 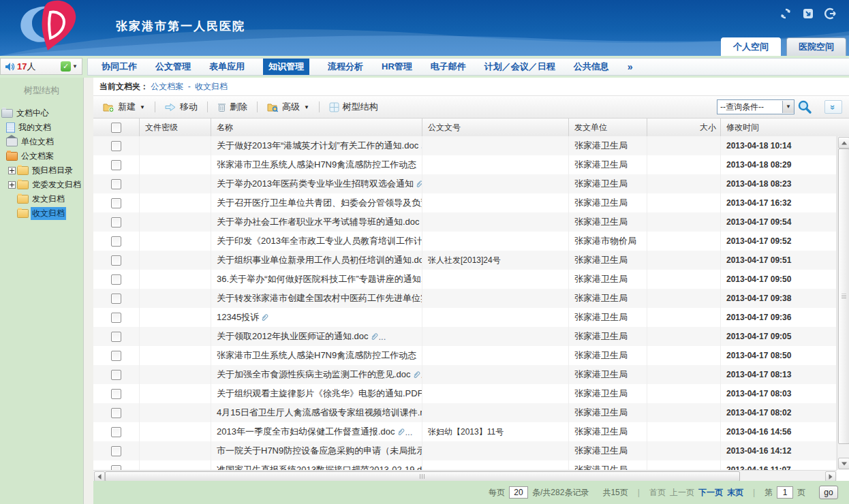 What do you see at coordinates (181, 107) in the screenshot?
I see `move-button: 移动` at bounding box center [181, 107].